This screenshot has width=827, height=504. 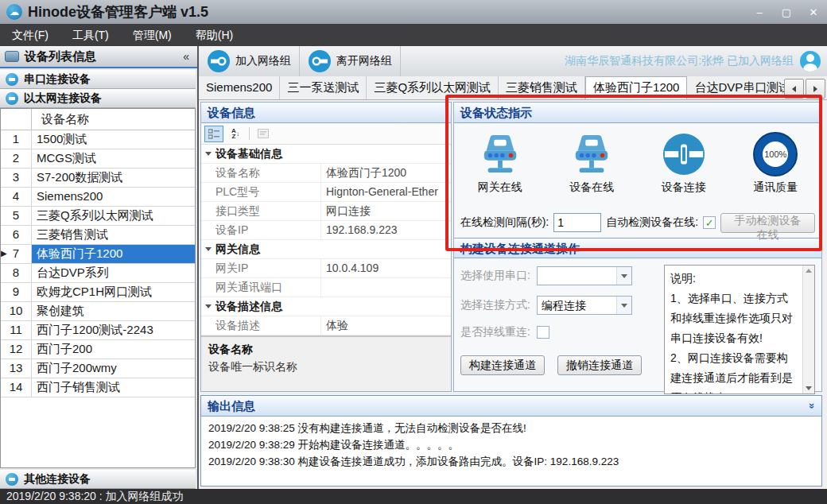 What do you see at coordinates (513, 62) in the screenshot?
I see `toolbar: 加入网络组 离开网络组 湖南华辰智通科技有限公司:张烨 已加入网络组` at bounding box center [513, 62].